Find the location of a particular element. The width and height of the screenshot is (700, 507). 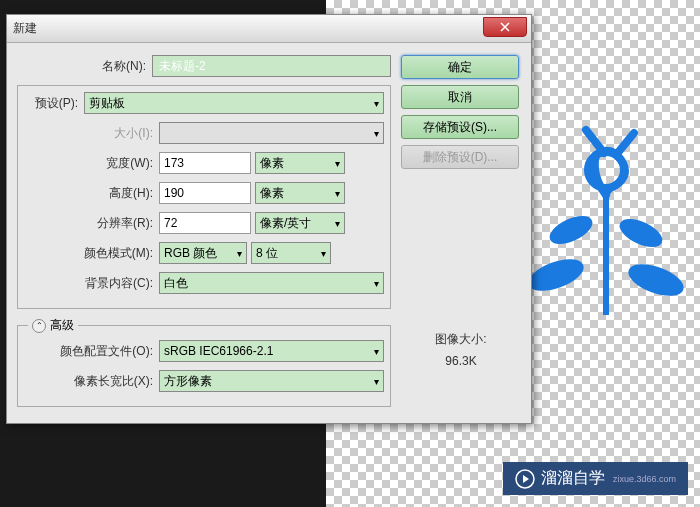

pixelratio-dropdown: 方形像素 is located at coordinates (272, 381).